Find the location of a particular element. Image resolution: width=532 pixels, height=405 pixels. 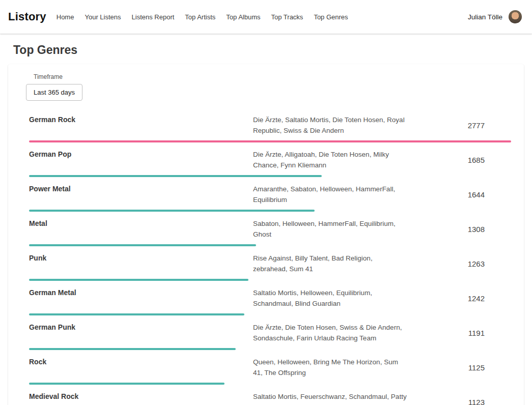

genre-artists: Die Ärzte, Alligatoah, Die Toten Hosen, … is located at coordinates (331, 160).